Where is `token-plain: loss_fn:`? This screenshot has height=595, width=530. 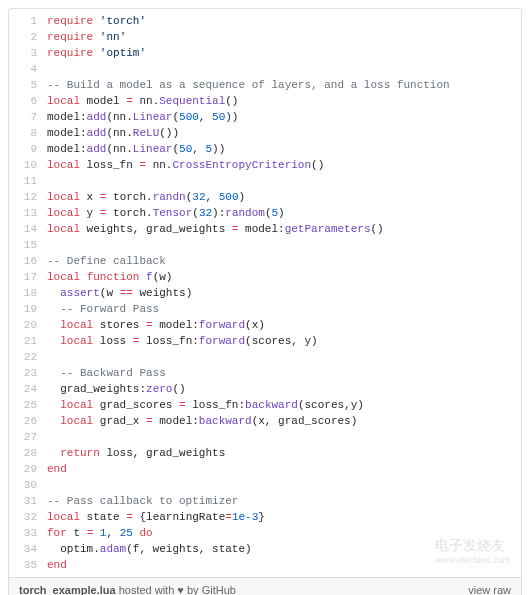 token-plain: loss_fn: is located at coordinates (216, 405).